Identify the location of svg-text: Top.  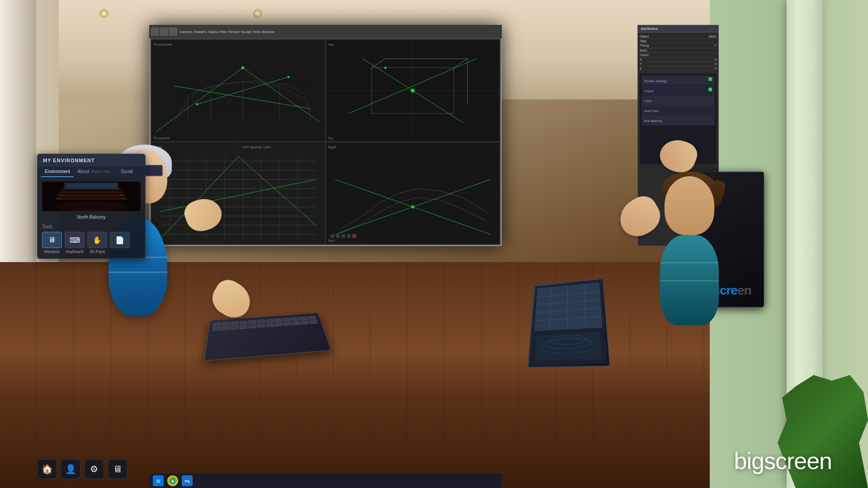
(331, 44).